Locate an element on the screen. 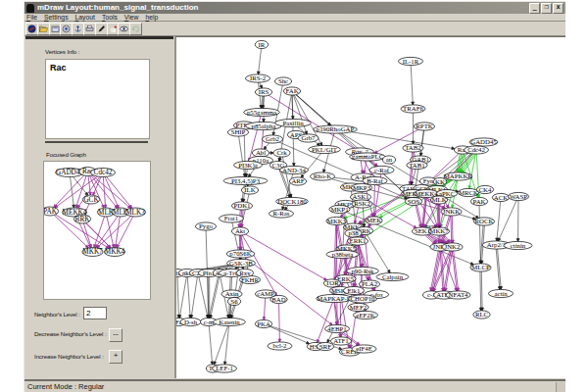 The width and height of the screenshot is (588, 392). restore-button: ❐ is located at coordinates (547, 8).